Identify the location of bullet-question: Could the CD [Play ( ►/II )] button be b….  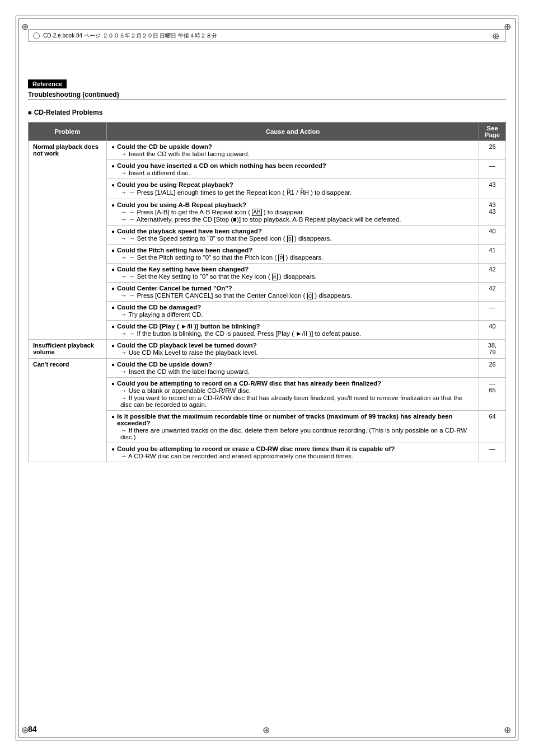
(293, 326).